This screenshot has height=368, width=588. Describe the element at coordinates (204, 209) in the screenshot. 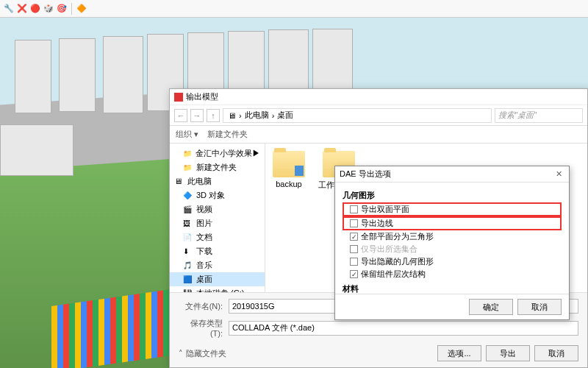

I see `tree-item-label: 视频` at that location.